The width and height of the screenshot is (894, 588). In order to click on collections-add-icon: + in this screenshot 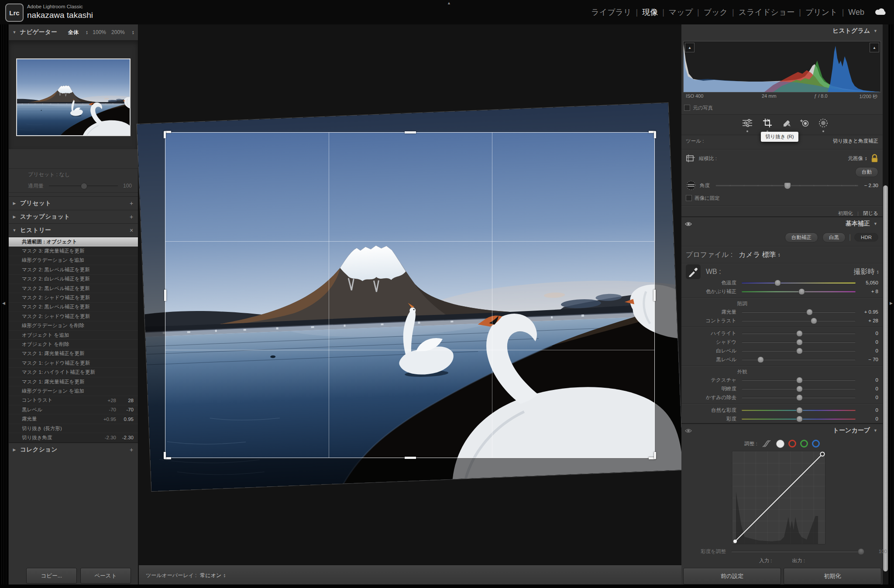, I will do `click(131, 450)`.